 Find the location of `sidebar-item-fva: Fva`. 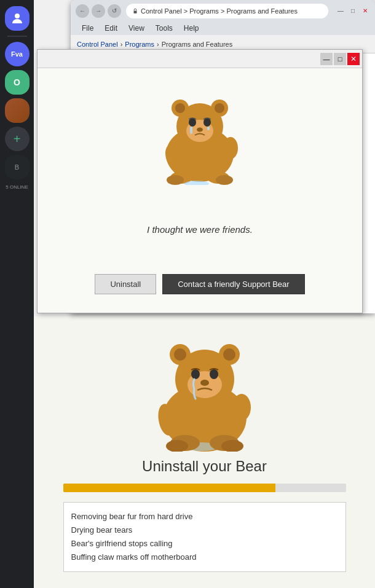

sidebar-item-fva: Fva is located at coordinates (17, 54).